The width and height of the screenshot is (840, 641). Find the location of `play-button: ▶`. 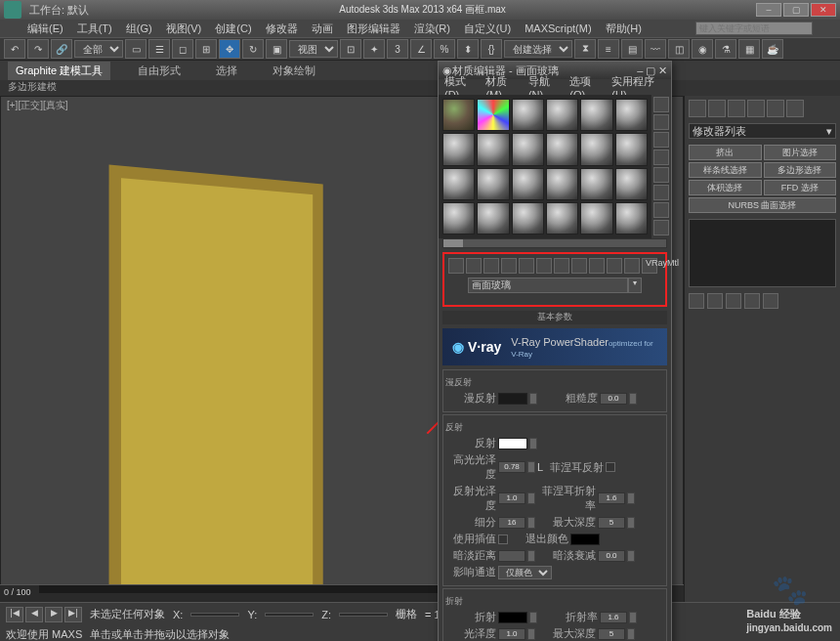

play-button: ▶ is located at coordinates (54, 615).